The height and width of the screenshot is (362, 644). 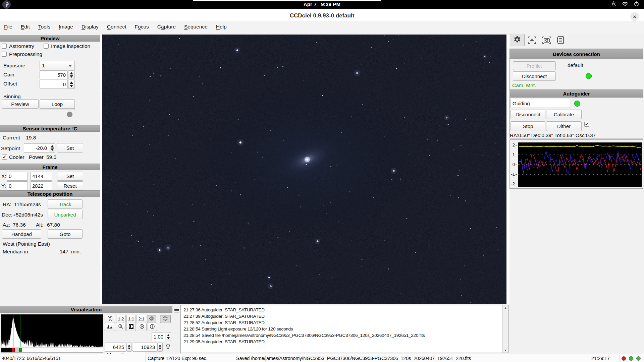 I want to click on tab-focus, so click(x=532, y=40).